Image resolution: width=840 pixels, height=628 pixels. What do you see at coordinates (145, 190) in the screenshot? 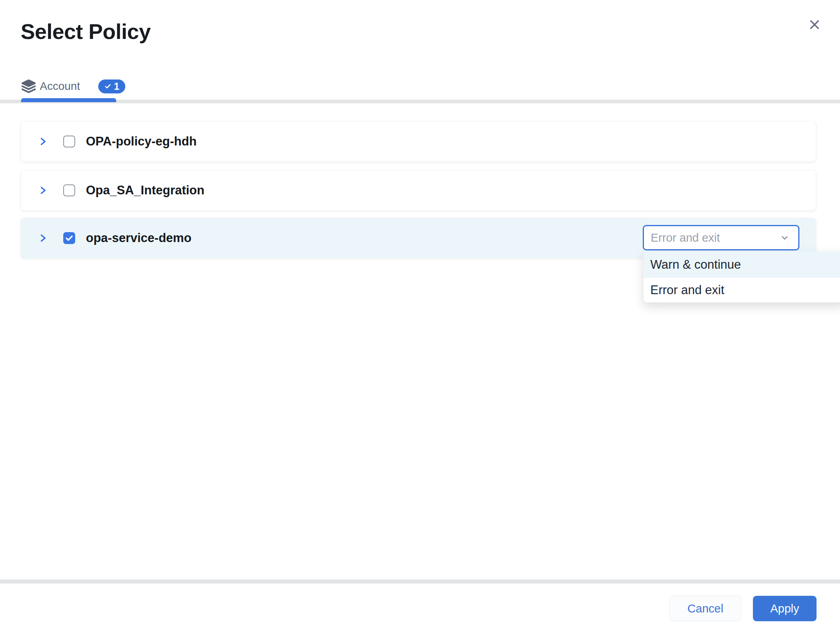
I see `policy-name: Opa_SA_Integration` at bounding box center [145, 190].